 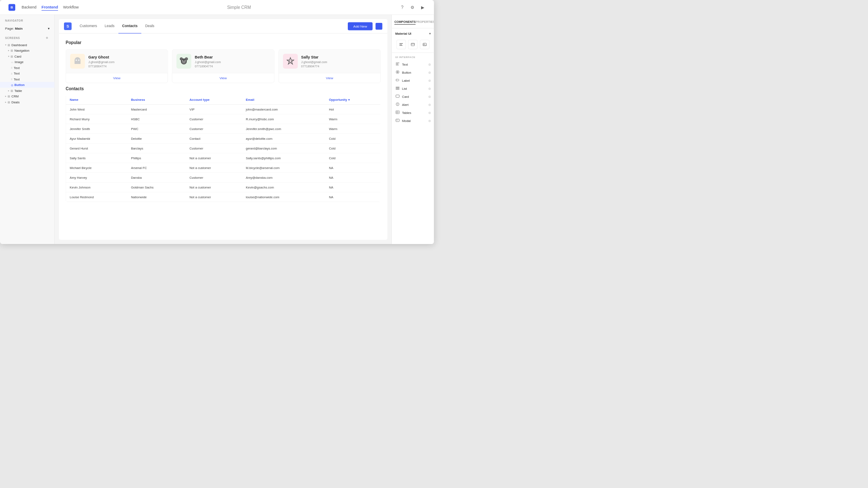 I want to click on ui-item-modal: Modal ⚙, so click(x=413, y=121).